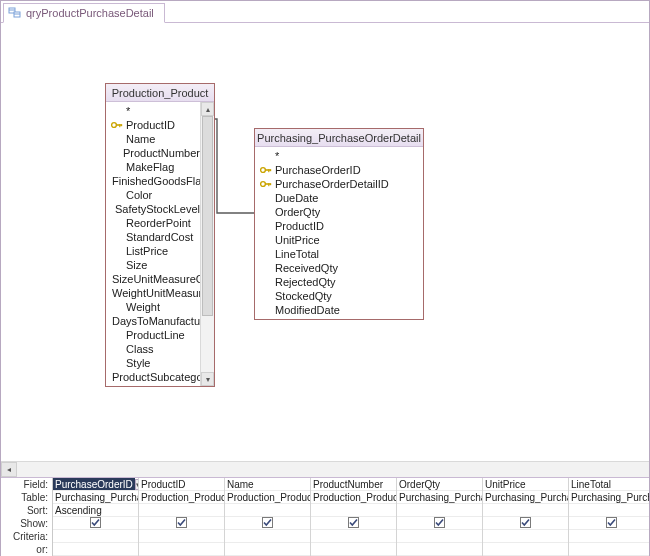 The height and width of the screenshot is (556, 650). What do you see at coordinates (339, 282) in the screenshot?
I see `field-row: RejectedQty` at bounding box center [339, 282].